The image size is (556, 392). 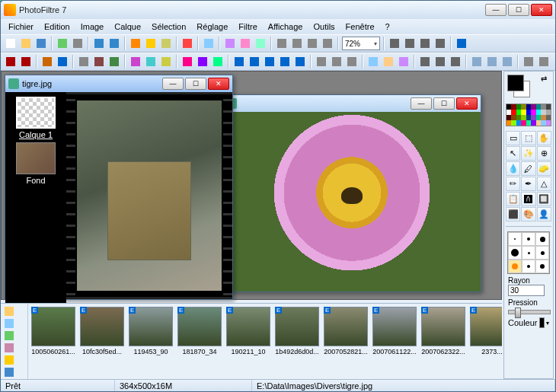 I want to click on text-button, so click(x=11, y=62).